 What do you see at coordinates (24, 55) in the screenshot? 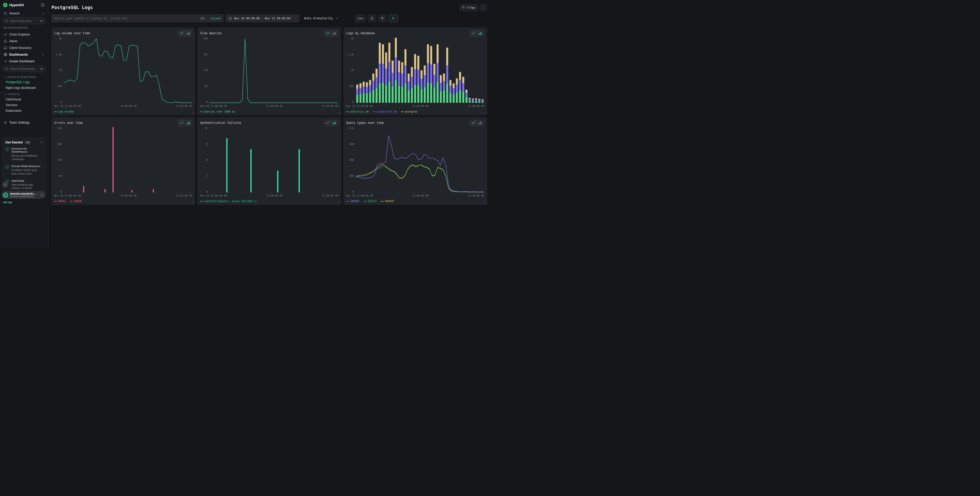
I see `sidebar-item-label: Dashboards` at bounding box center [24, 55].